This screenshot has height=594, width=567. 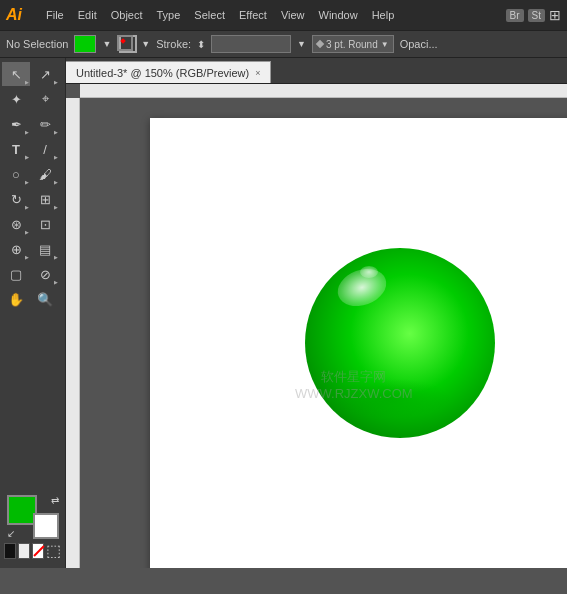 What do you see at coordinates (54, 550) in the screenshot?
I see `gradient-button: ⬚` at bounding box center [54, 550].